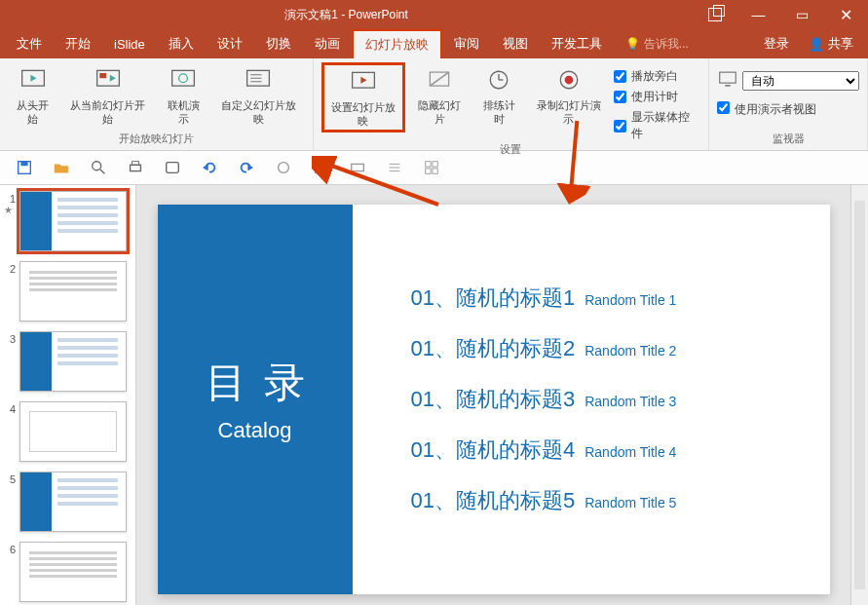 This screenshot has height=605, width=868. What do you see at coordinates (657, 97) in the screenshot?
I see `use-timings-check: 使用计时` at bounding box center [657, 97].